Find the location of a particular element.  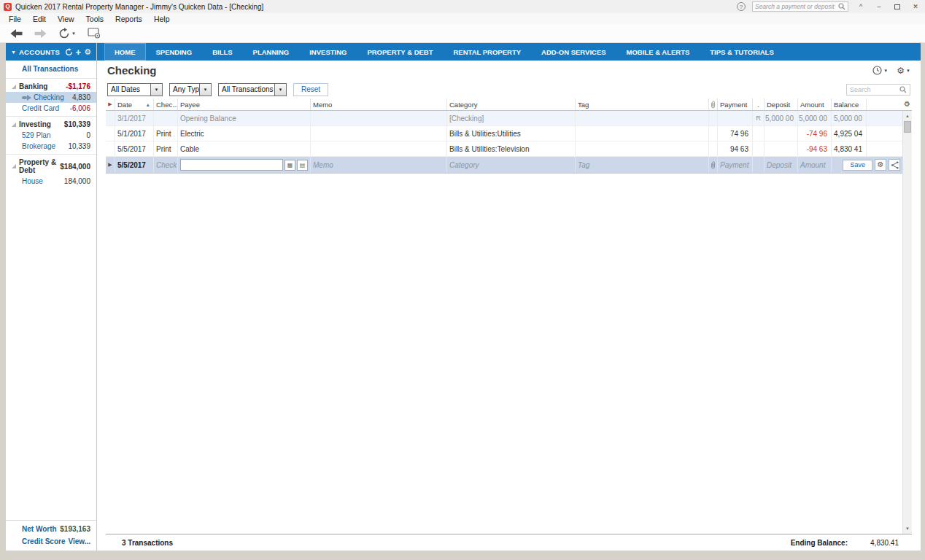

transaction-row: 5/1/2017 Print Electric Bills & Utilitie… is located at coordinates (504, 134).